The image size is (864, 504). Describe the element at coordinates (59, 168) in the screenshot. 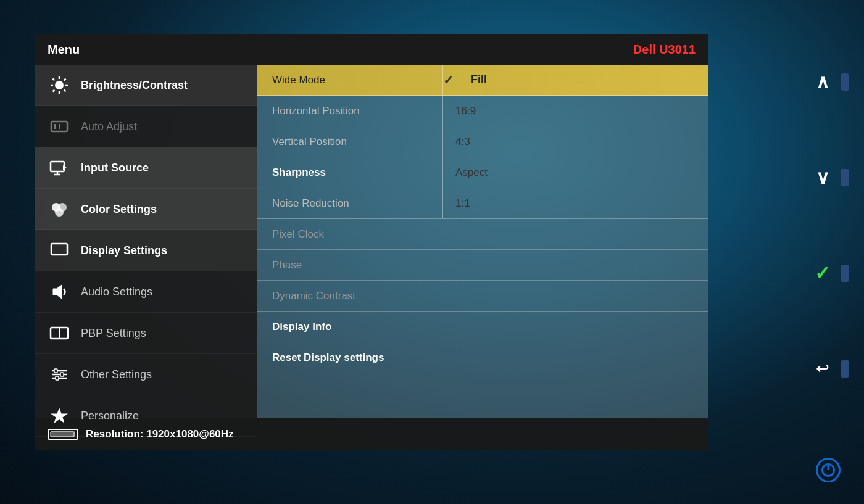

I see `input-source-icon` at that location.